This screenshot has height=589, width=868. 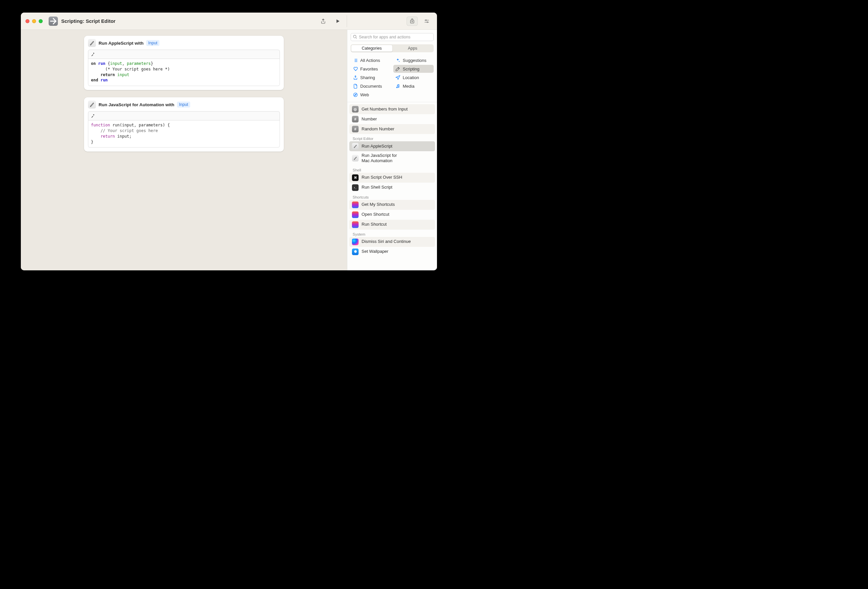 I want to click on action-run-applescript-row: Run AppleScript, so click(x=392, y=147).